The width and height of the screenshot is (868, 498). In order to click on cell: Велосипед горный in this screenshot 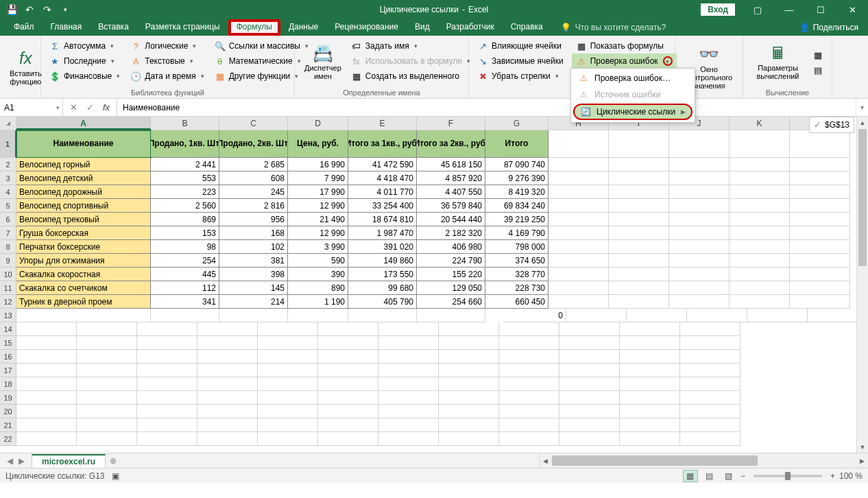, I will do `click(84, 165)`.